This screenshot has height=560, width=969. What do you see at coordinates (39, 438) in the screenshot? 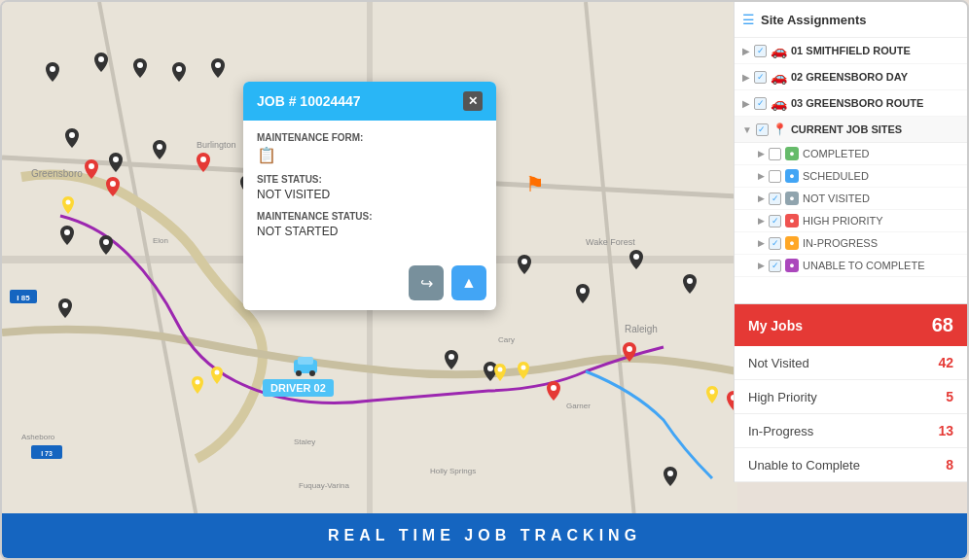
I see `svg-text: Asheboro` at bounding box center [39, 438].